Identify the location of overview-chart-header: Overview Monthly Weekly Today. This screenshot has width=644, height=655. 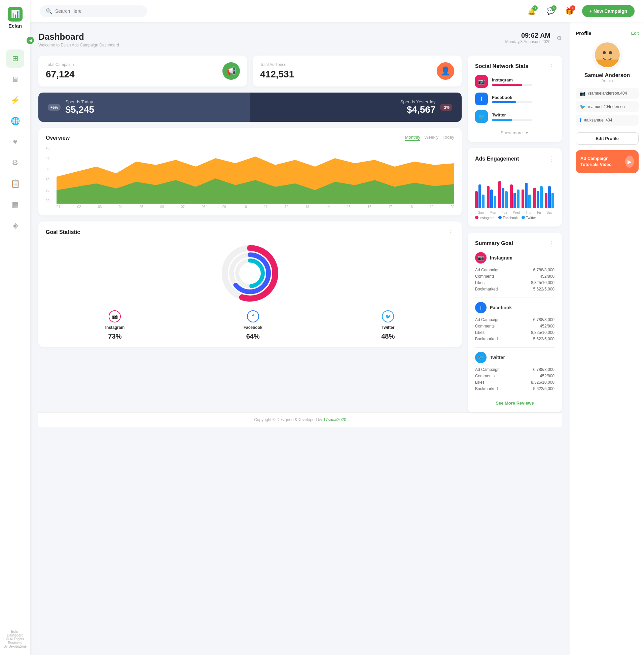
(250, 138).